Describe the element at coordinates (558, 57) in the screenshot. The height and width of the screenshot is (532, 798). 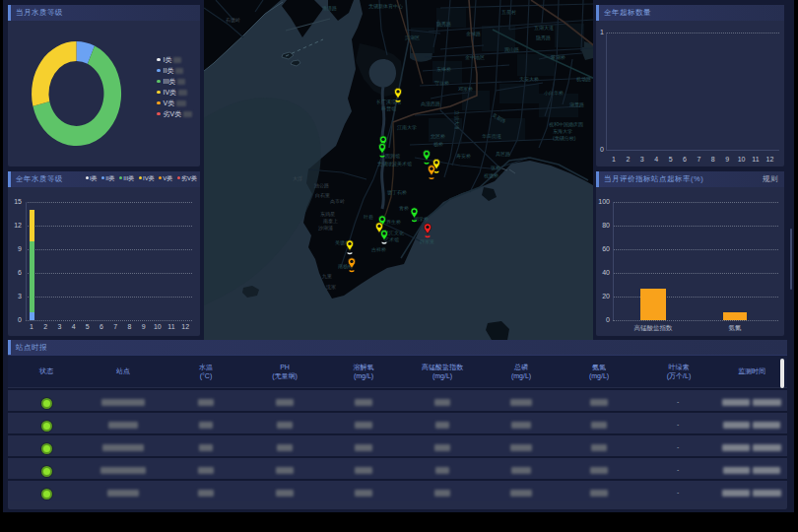
I see `svg-text: 翠湖桥` at that location.